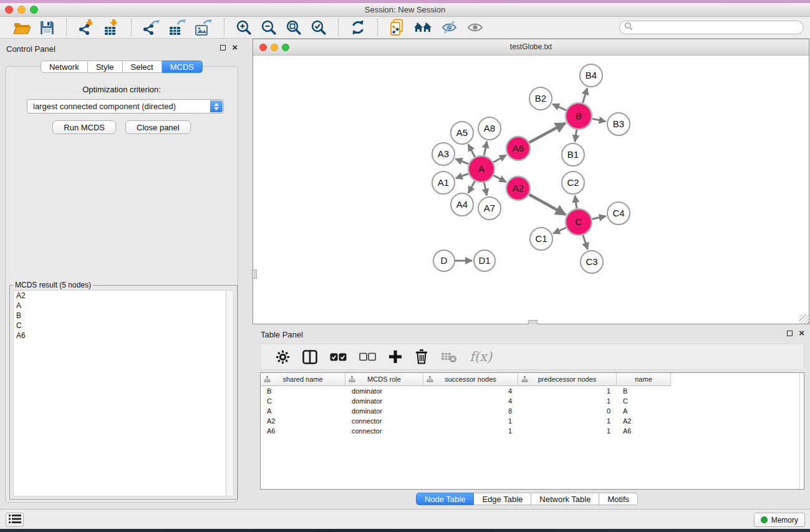  Describe the element at coordinates (533, 401) in the screenshot. I see `table-row: Cdominator41C` at that location.